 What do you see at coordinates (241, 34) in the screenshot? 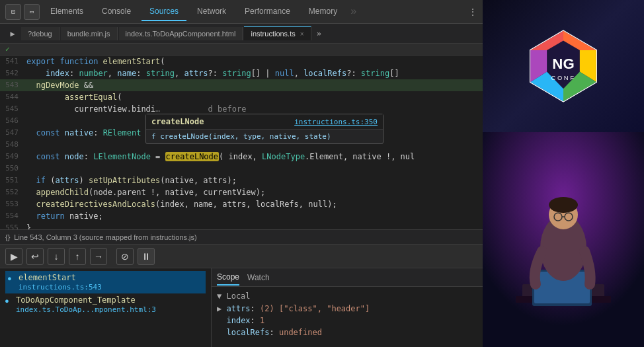
I see `file-tabs-bar: ▶ ?debug bundle.min.js index.ts.ToDoAppC…` at bounding box center [241, 34].